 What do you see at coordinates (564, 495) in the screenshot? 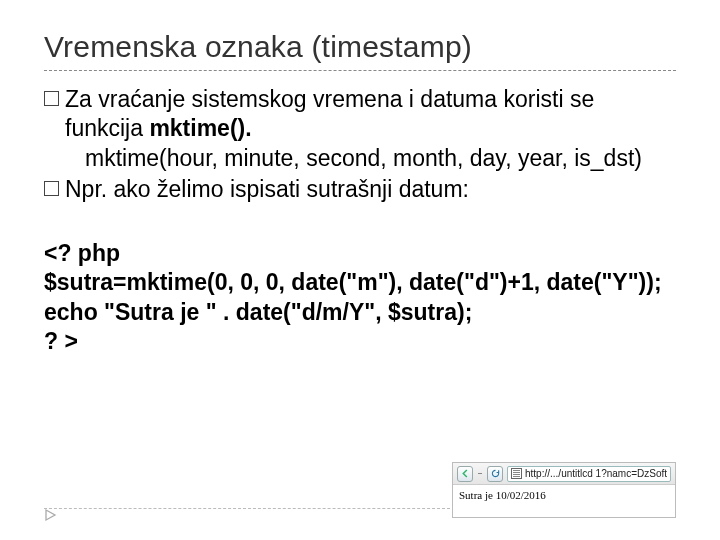
I see `browser-page-body: Sutra je 10/02/2016` at bounding box center [564, 495].